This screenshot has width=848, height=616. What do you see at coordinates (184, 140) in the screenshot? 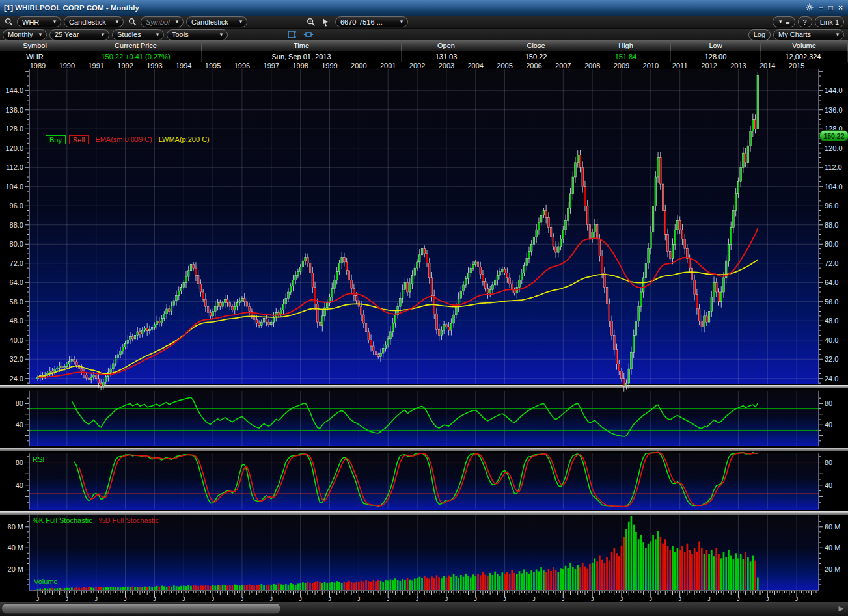
I see `lwma-study-label: LWMA(p:200 C)` at bounding box center [184, 140].